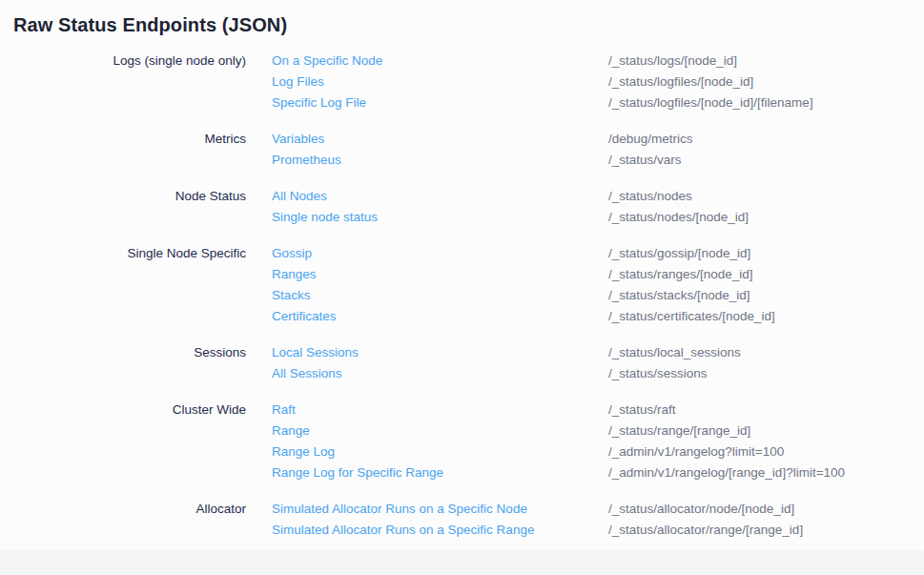  I want to click on endpoint-rows: On a Specific Node /_status/logs/[node_i…, so click(598, 82).